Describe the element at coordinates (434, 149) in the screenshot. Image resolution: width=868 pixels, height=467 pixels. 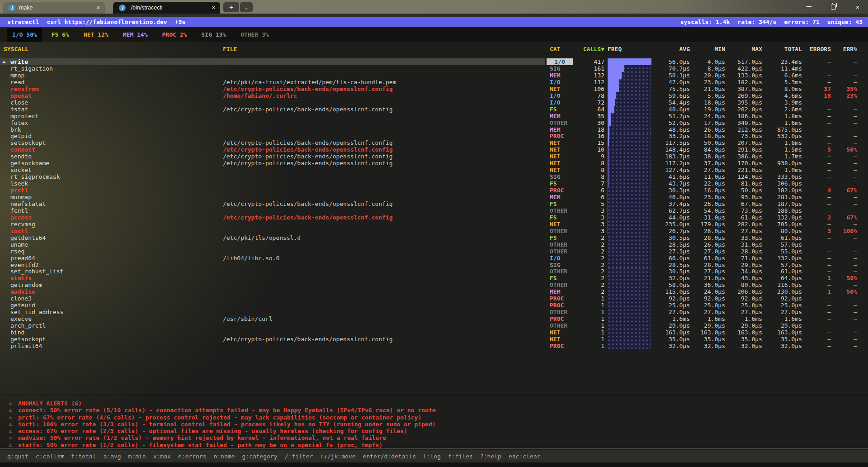
I see `table-row: connect/etc/crypto-policies/back-ends/op…` at that location.